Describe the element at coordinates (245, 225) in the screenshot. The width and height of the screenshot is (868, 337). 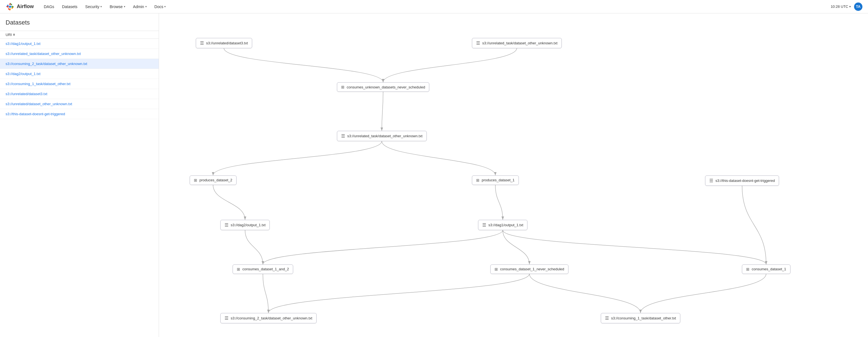
I see `dataset-node: ☰s3://dag2/output_1.txt` at that location.